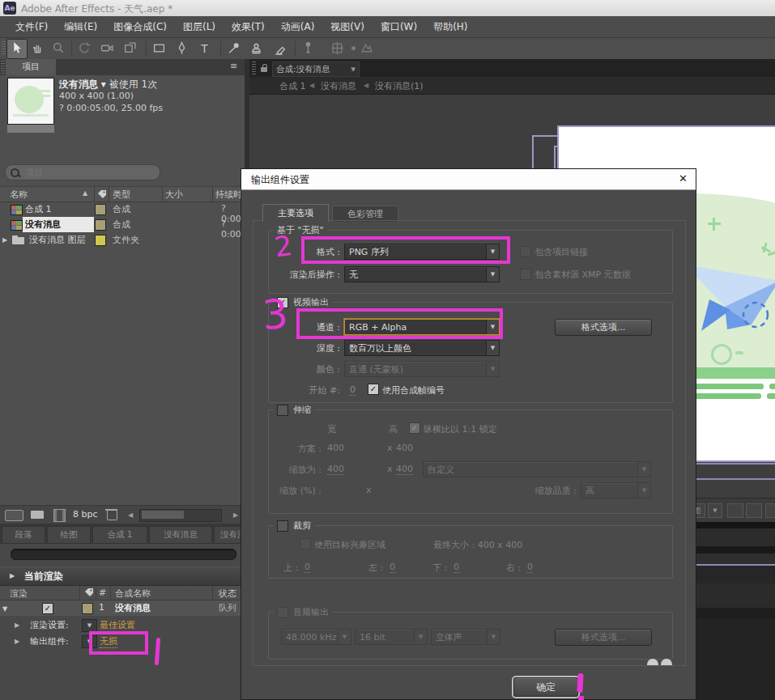  I want to click on interpret-footage-icon, so click(15, 515).